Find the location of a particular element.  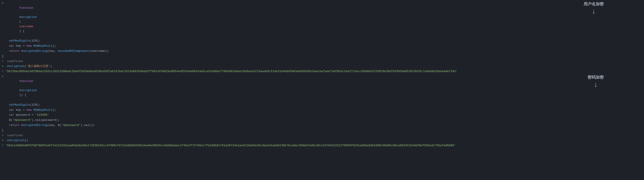

fn-encodeuricomponent: encodeURIComponent is located at coordinates (74, 51).